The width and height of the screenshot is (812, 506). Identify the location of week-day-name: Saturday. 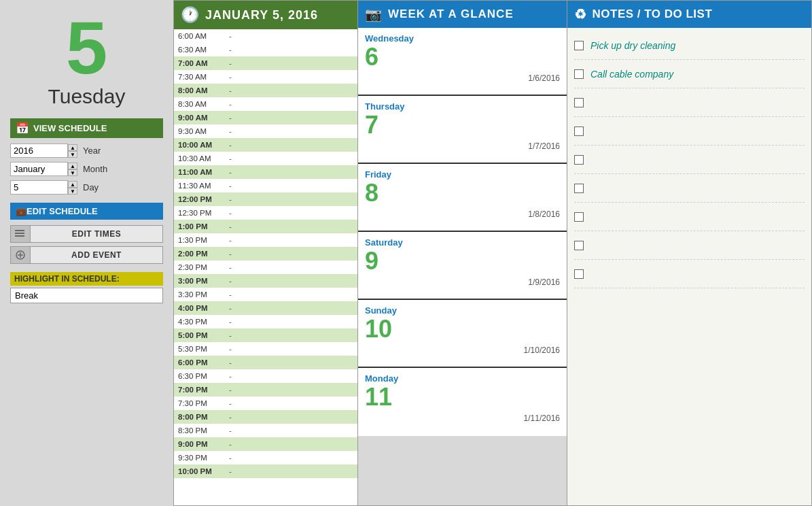
(462, 242).